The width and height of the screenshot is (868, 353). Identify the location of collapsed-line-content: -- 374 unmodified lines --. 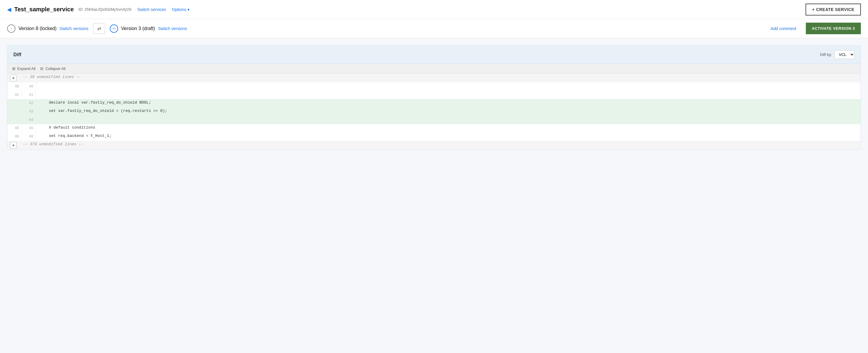
(440, 145).